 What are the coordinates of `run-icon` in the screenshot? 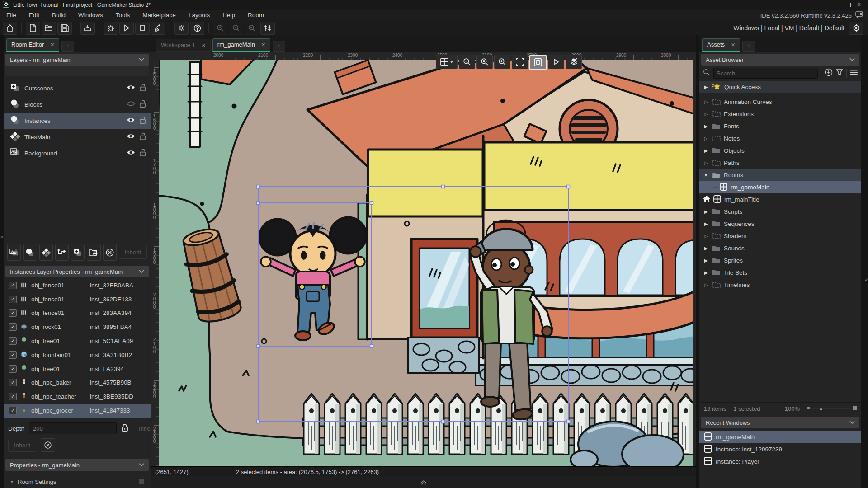 It's located at (127, 28).